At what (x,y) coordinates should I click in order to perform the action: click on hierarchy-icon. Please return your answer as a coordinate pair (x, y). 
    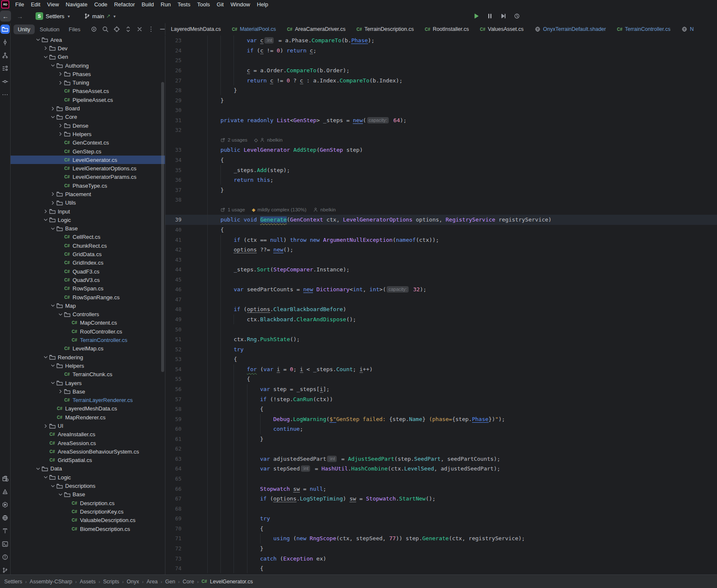
    Looking at the image, I should click on (5, 55).